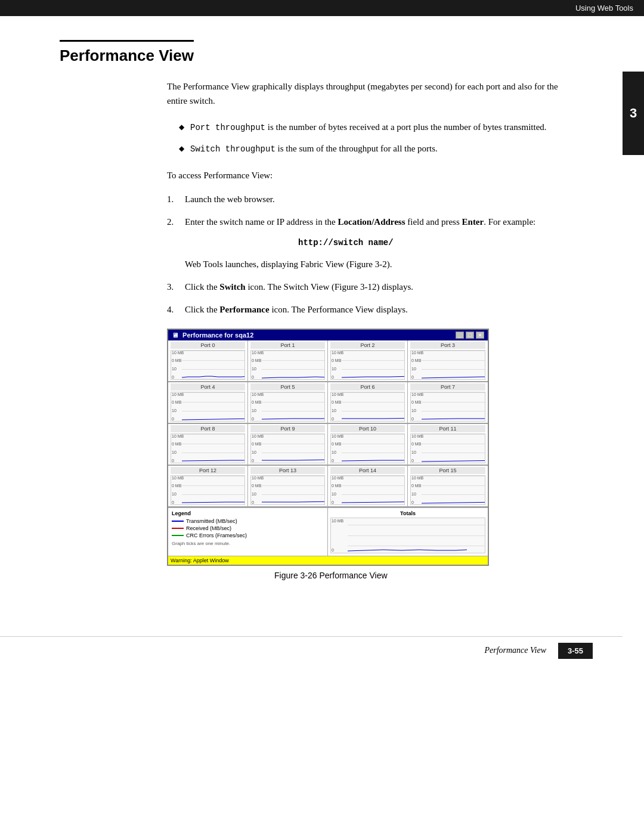 The image size is (644, 833). Describe the element at coordinates (288, 487) in the screenshot. I see `port-13-cell: Port 13 10 MB0 MB100` at that location.